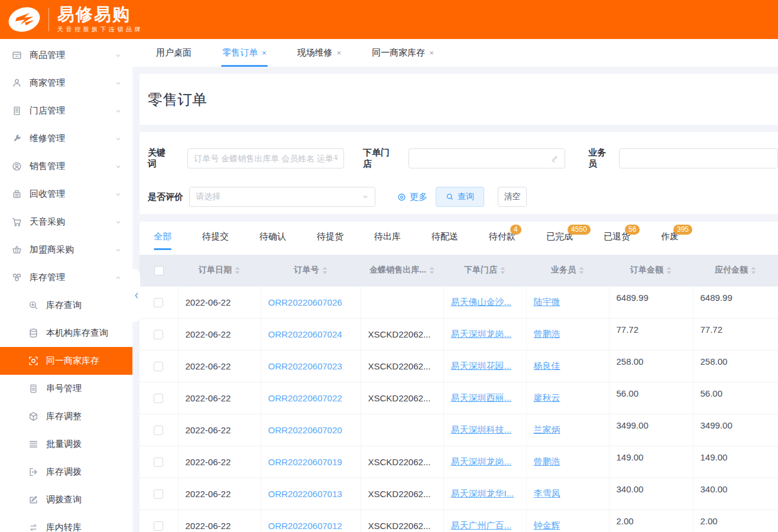 The height and width of the screenshot is (532, 778). Describe the element at coordinates (273, 241) in the screenshot. I see `status-tab-pending-confirm: 待确认` at that location.